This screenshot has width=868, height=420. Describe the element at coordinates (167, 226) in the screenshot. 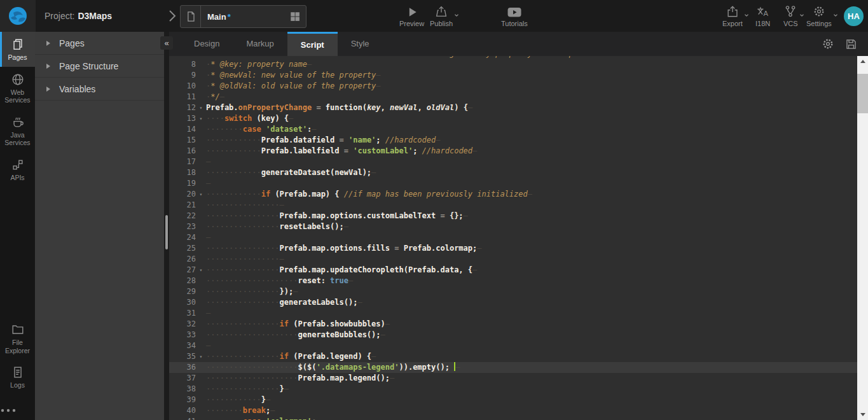

I see `panel-scrollbar` at that location.